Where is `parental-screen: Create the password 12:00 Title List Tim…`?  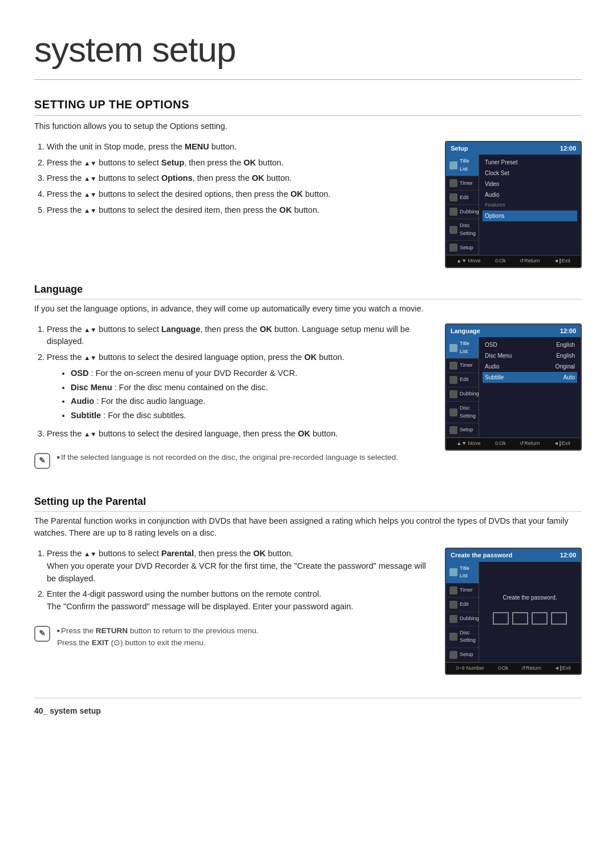
parental-screen: Create the password 12:00 Title List Tim… is located at coordinates (513, 612).